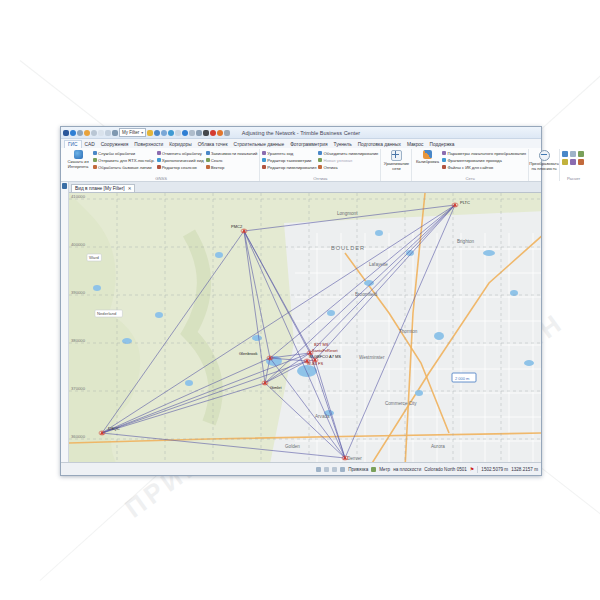 This screenshot has width=600, height=600. Describe the element at coordinates (472, 470) in the screenshot. I see `flag-icon: ⚑` at that location.